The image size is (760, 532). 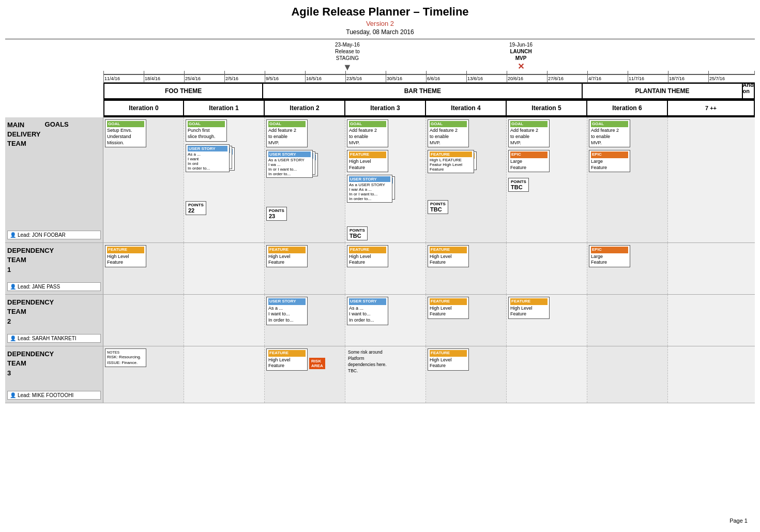 I want to click on theme-plantain: PLANTAIN THEME, so click(x=663, y=91).